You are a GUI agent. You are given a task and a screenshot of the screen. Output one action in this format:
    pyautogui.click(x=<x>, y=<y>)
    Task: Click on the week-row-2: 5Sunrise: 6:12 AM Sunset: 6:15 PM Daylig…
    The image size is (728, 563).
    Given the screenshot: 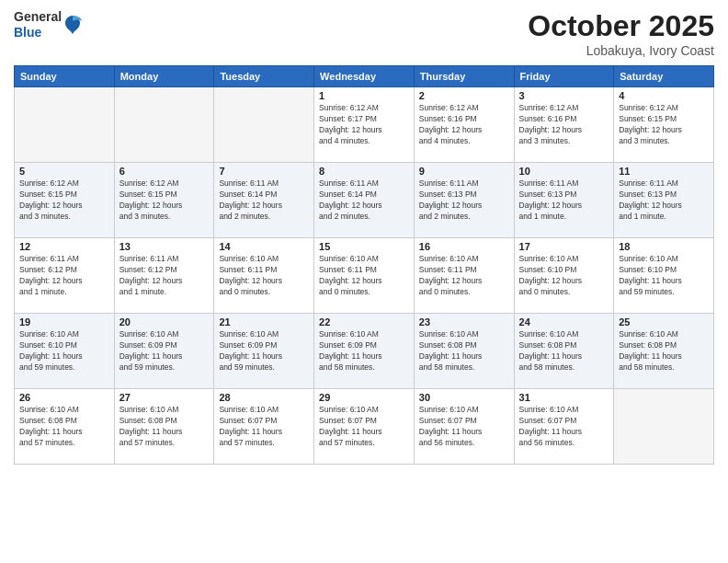 What is the action you would take?
    pyautogui.click(x=364, y=201)
    